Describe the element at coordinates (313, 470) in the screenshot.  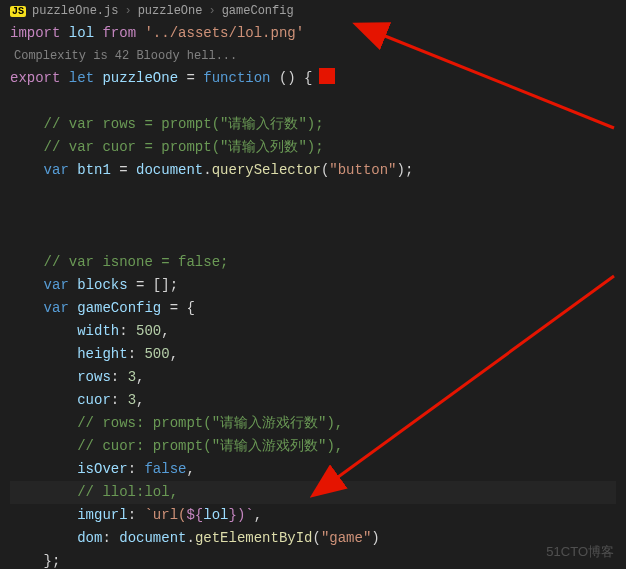
I see `code-line: isOver: false,` at that location.